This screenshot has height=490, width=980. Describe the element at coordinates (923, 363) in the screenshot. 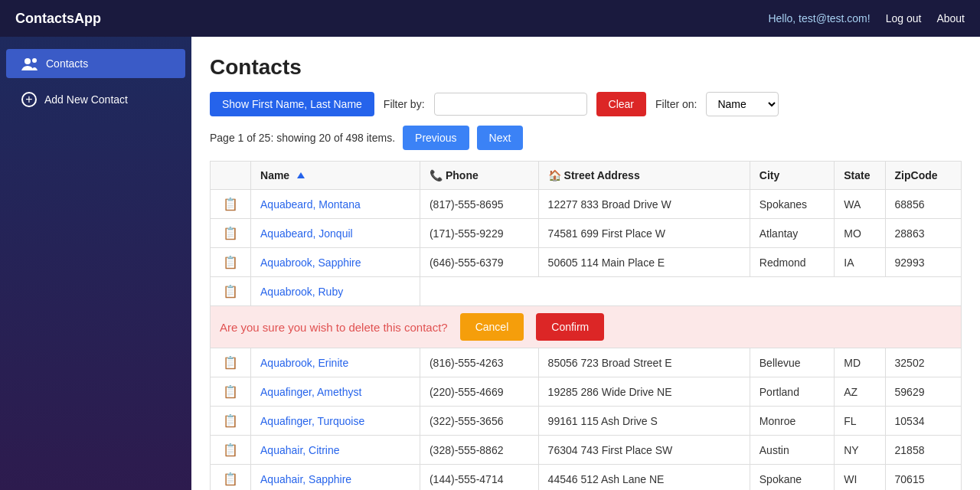

I see `contact-zip-cell: 32502` at that location.